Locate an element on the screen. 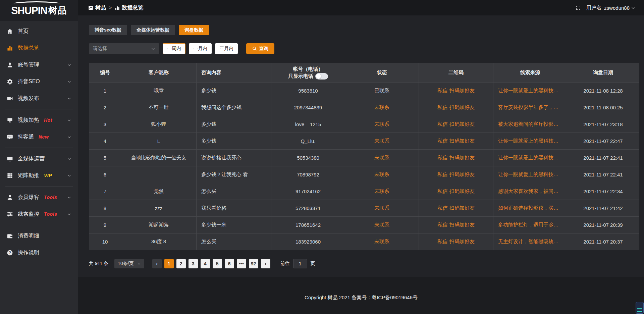  sidebar-item-操作说明: ?操作说明 is located at coordinates (39, 253).